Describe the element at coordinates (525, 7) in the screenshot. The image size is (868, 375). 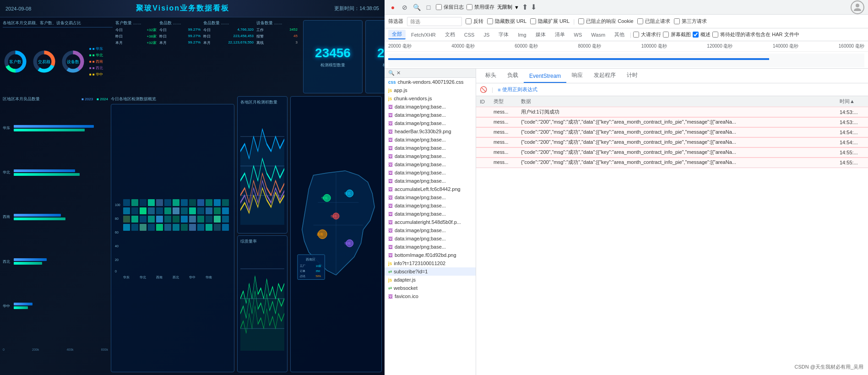
I see `upload-icon: ⬆` at that location.